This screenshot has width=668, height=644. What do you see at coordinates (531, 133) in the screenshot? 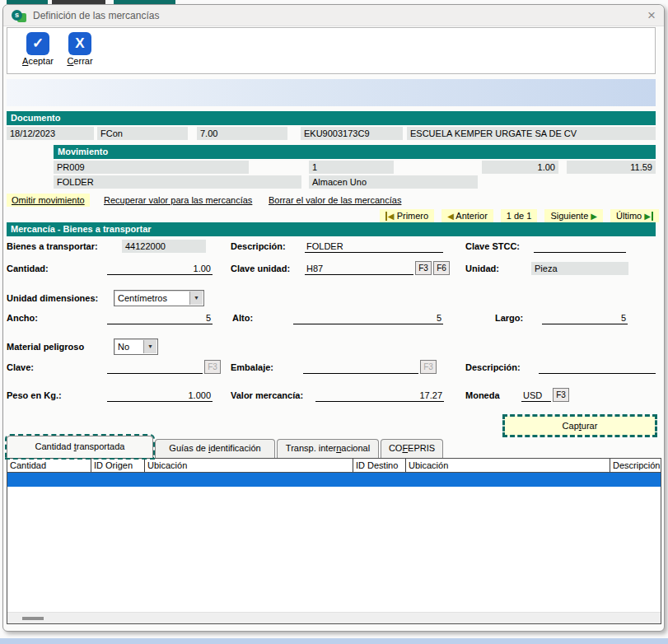
I see `documento-cliente-field: ESCUELA KEMPER URGATE SA DE CV` at bounding box center [531, 133].